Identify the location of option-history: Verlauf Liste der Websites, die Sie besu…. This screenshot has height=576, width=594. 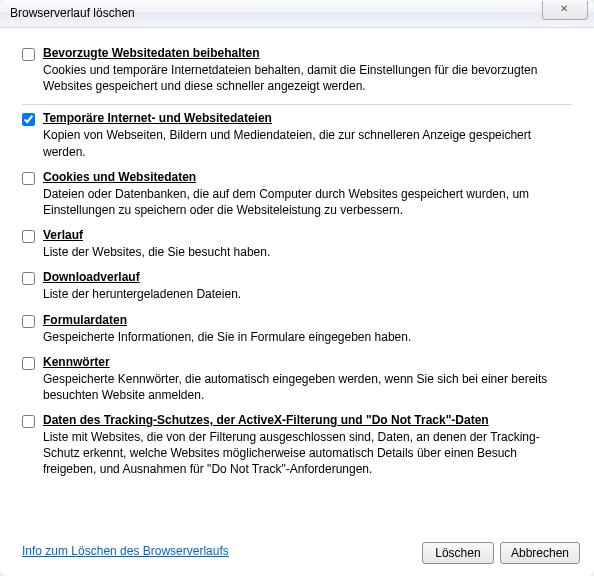
(297, 244).